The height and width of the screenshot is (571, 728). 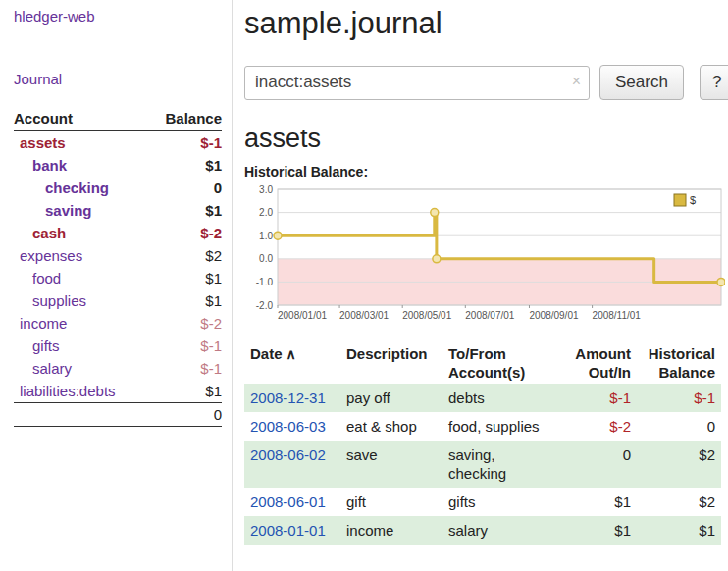 I want to click on page-title: sample.journal, so click(x=487, y=24).